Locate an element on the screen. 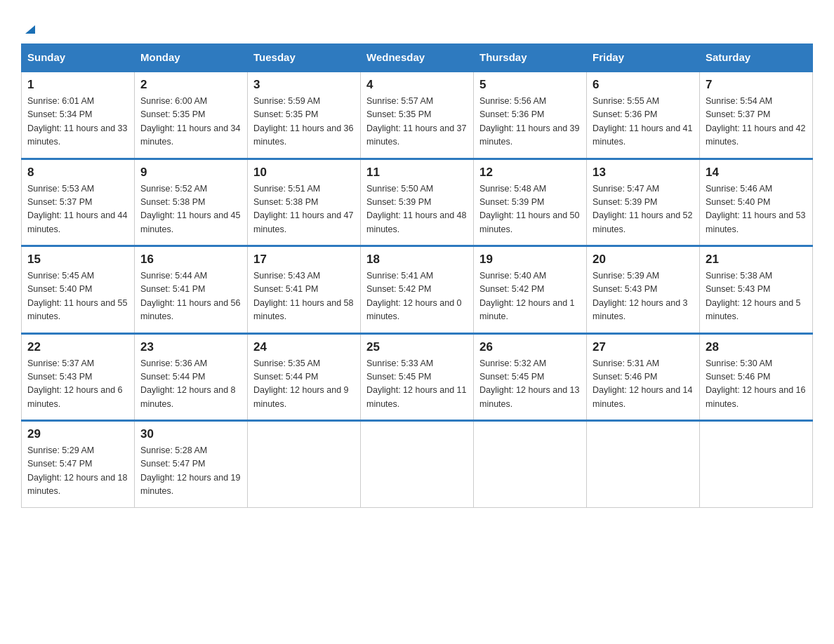 The image size is (834, 644). day-number: 28 is located at coordinates (756, 347).